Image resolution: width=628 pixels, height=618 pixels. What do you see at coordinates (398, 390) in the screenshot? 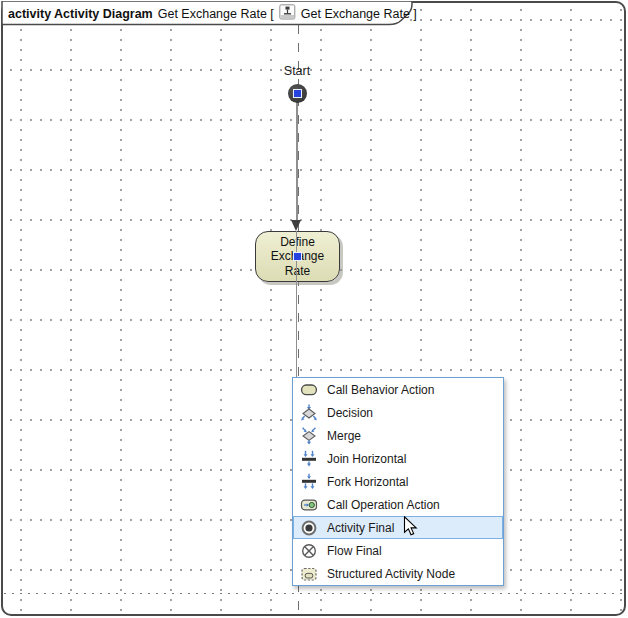
I see `menu-item-call-behavior-action: Call Behavior Action` at bounding box center [398, 390].